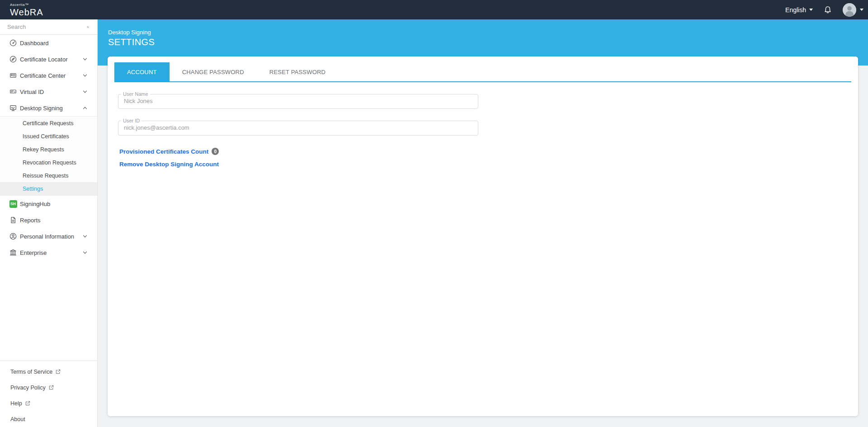  I want to click on topbar-actions: English, so click(825, 10).